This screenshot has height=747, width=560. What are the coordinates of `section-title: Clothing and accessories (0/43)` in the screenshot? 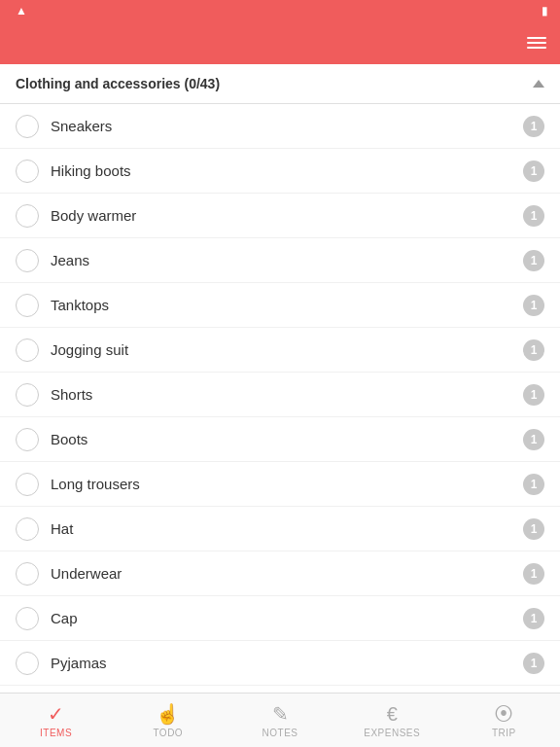 It's located at (118, 84).